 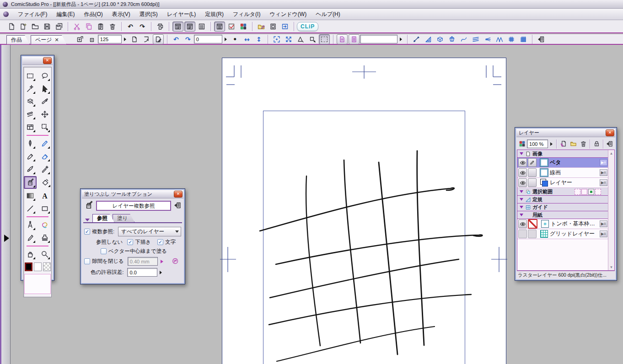 I want to click on delete-button, so click(x=113, y=27).